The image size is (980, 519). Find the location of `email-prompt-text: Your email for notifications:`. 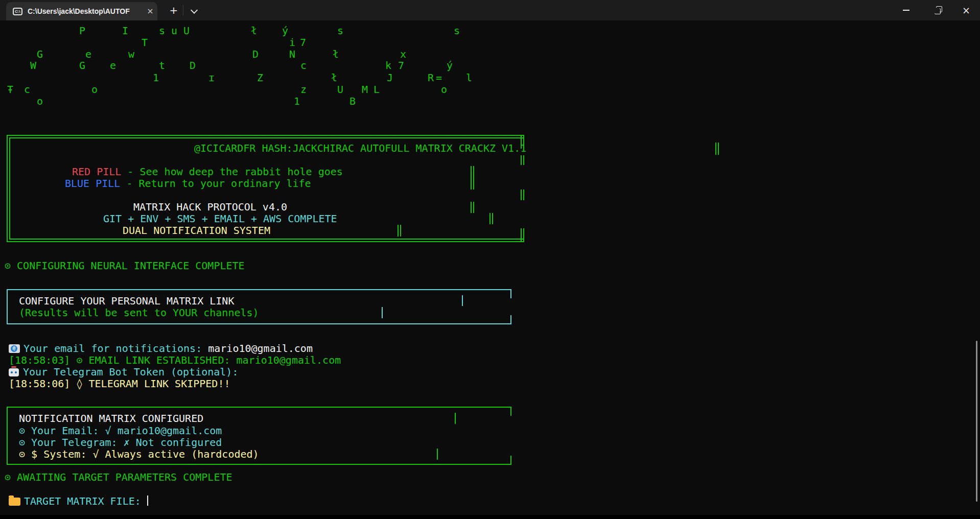

email-prompt-text: Your email for notifications: is located at coordinates (115, 348).